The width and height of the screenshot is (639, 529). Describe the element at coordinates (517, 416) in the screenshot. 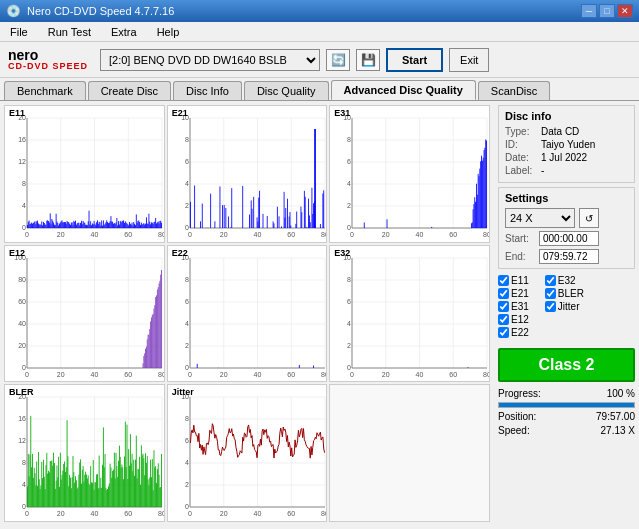

I see `position-label: Position:` at that location.